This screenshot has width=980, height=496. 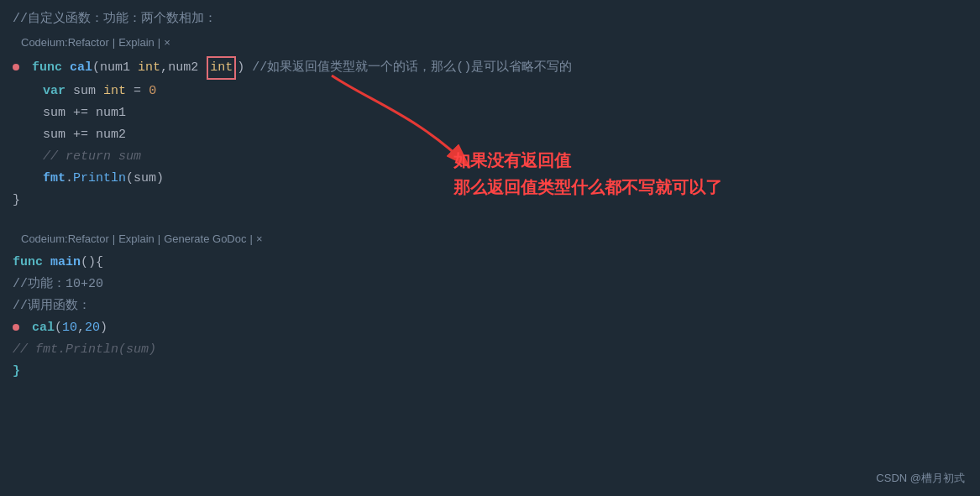 I want to click on watermark: CSDN @槽月初式, so click(x=920, y=478).